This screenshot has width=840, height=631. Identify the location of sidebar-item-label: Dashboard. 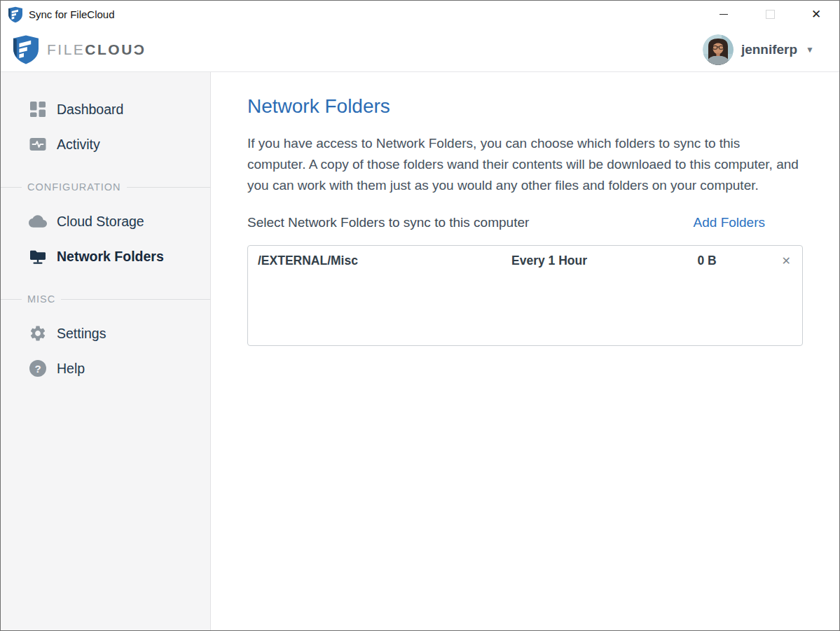
(90, 109).